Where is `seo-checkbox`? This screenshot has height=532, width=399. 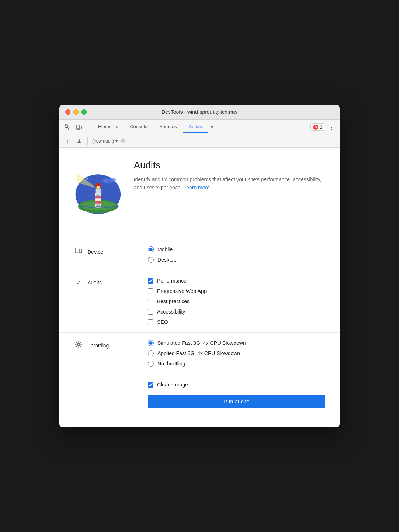
seo-checkbox is located at coordinates (150, 322).